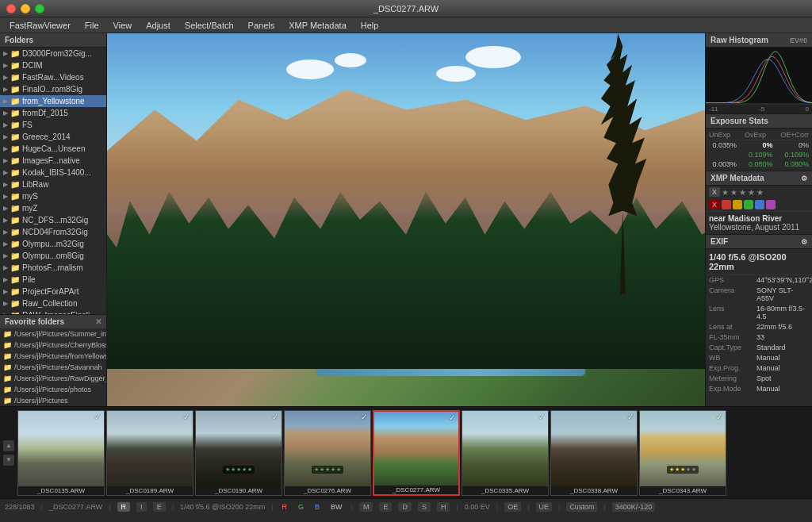 Image resolution: width=812 pixels, height=522 pixels. Describe the element at coordinates (416, 453) in the screenshot. I see `thumbnail-item: _DSC0277.ARW` at that location.